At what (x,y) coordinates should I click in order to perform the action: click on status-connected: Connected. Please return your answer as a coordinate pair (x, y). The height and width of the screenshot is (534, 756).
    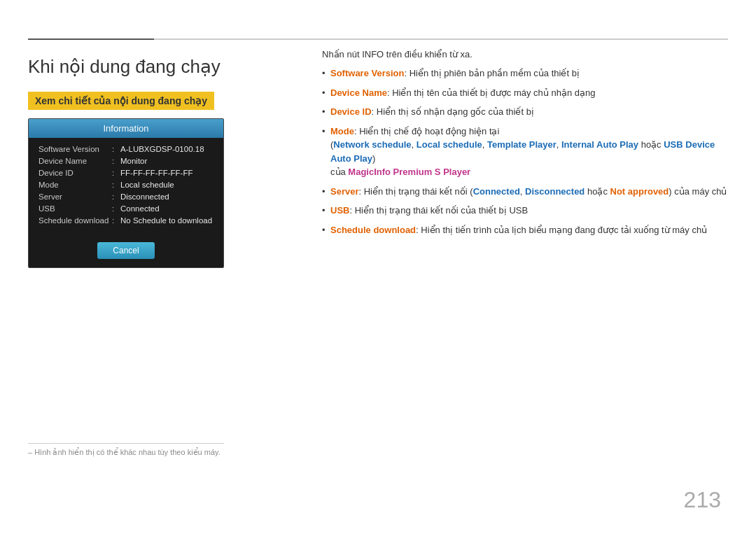
    Looking at the image, I should click on (497, 192).